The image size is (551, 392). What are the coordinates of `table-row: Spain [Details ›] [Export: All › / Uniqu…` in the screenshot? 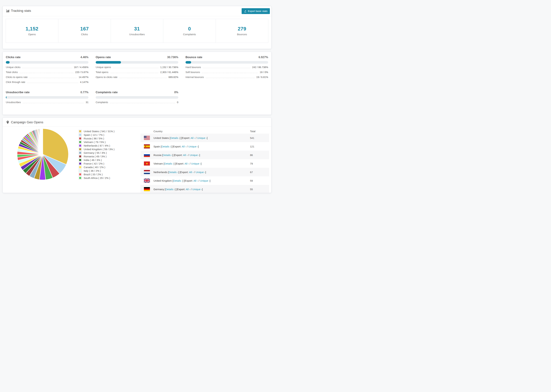 It's located at (205, 146).